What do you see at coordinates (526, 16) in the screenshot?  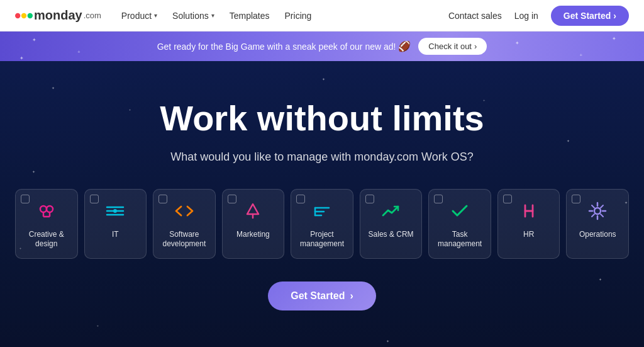 I see `login-link: Log in` at bounding box center [526, 16].